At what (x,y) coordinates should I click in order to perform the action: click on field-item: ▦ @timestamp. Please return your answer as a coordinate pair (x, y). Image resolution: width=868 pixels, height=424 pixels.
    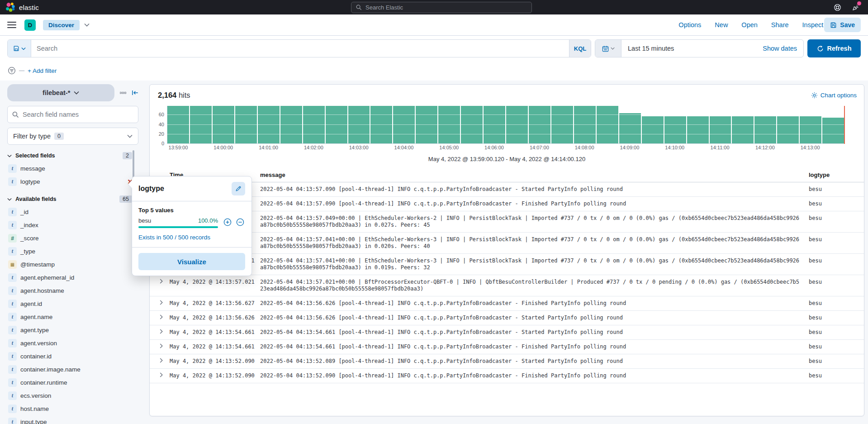
    Looking at the image, I should click on (73, 264).